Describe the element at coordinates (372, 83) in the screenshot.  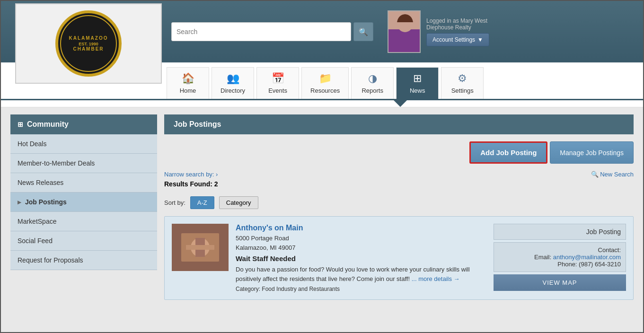
I see `tab-reports: ◑ Reports` at that location.